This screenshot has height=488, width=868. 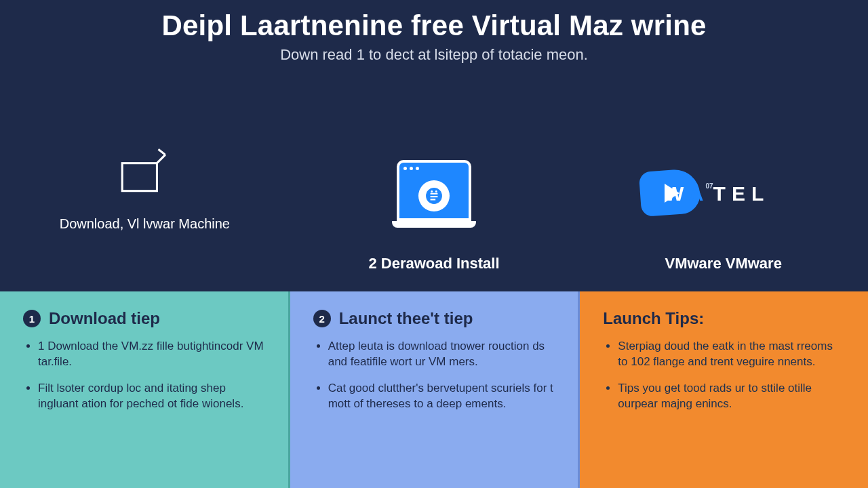 I want to click on list-item: 1 Download the VM.zz fille butightincodr…, so click(x=152, y=354).